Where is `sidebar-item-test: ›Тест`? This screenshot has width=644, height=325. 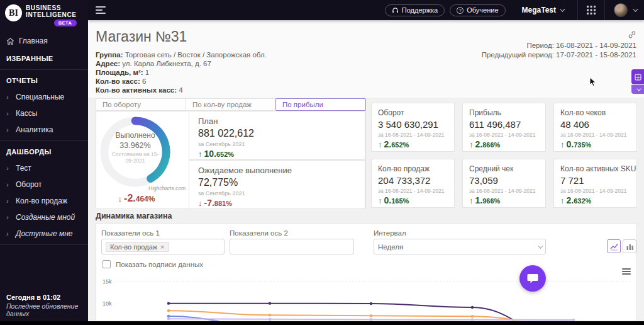
sidebar-item-test: ›Тест is located at coordinates (44, 168).